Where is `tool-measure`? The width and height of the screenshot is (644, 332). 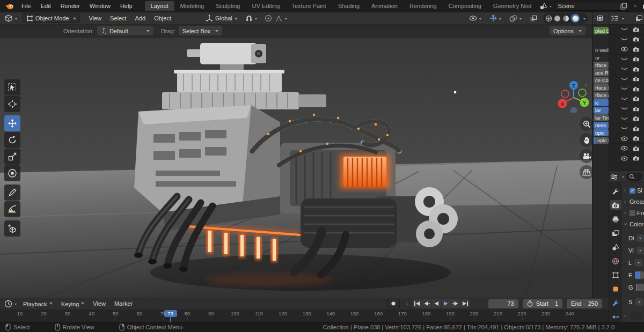
tool-measure is located at coordinates (12, 209).